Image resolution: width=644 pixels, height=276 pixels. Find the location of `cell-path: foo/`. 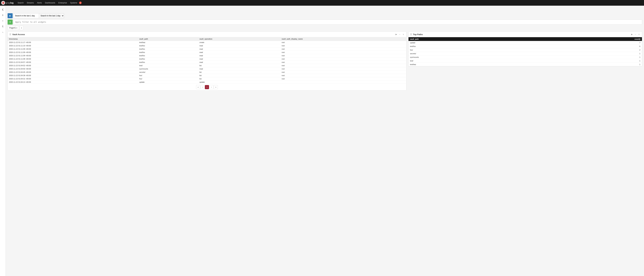

cell-path: foo/ is located at coordinates (475, 50).